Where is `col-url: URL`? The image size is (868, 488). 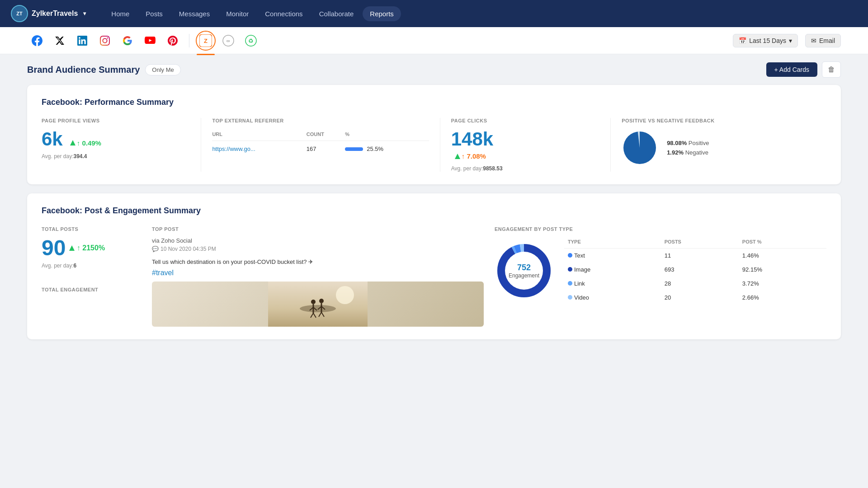
col-url: URL is located at coordinates (259, 136).